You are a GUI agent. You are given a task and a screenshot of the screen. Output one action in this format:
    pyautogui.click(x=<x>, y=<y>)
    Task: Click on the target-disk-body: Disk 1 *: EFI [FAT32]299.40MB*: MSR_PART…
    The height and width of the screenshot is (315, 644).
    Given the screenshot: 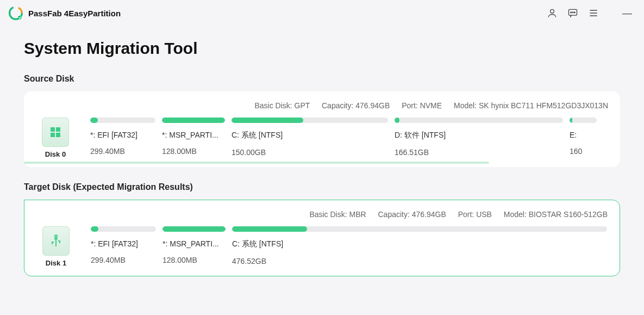 What is the action you would take?
    pyautogui.click(x=322, y=247)
    